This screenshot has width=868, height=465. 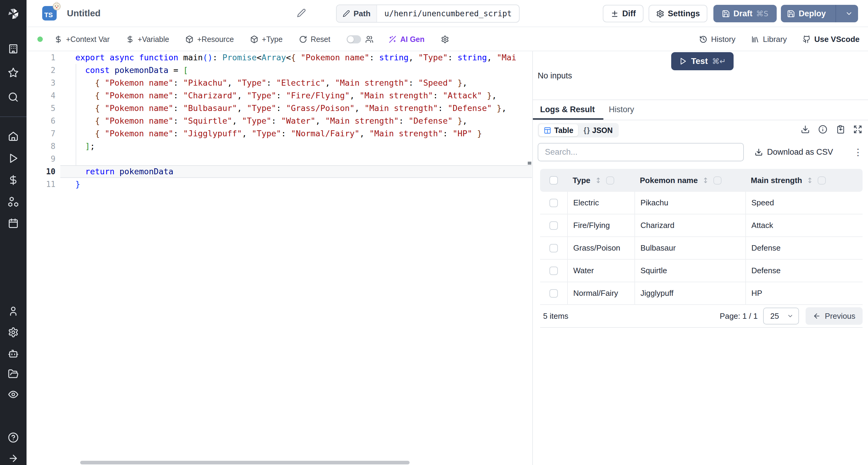 What do you see at coordinates (13, 73) in the screenshot?
I see `favorites-star-icon` at bounding box center [13, 73].